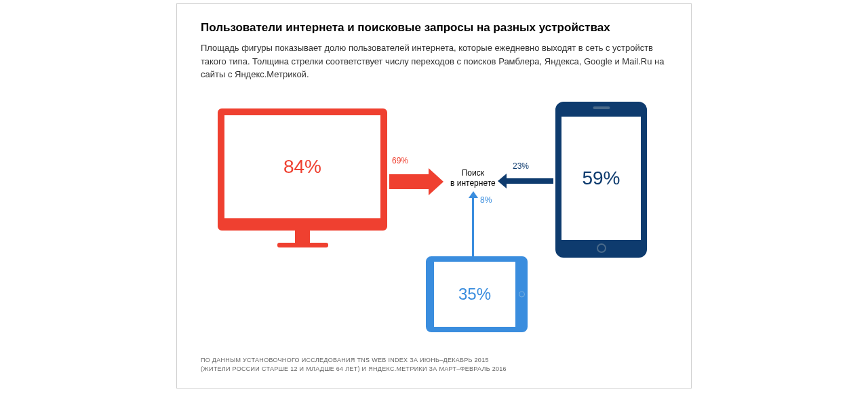 The image size is (868, 398). What do you see at coordinates (601, 108) in the screenshot?
I see `phone-speaker-icon` at bounding box center [601, 108].